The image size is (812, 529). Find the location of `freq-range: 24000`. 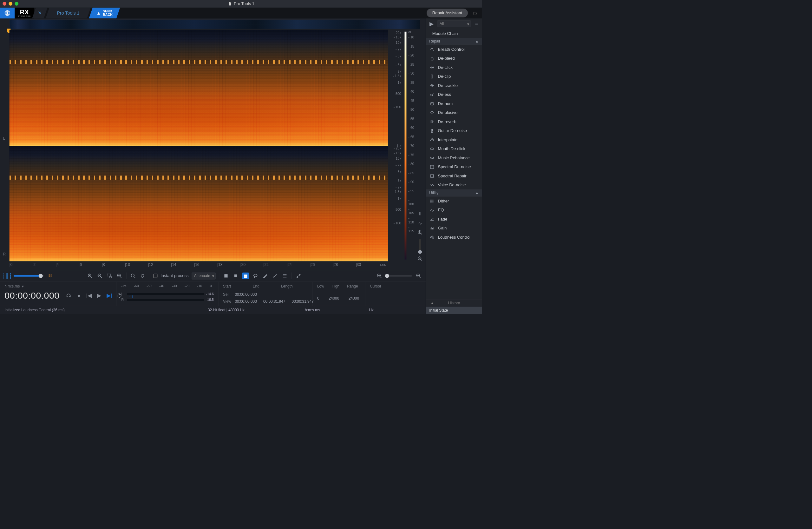

freq-range: 24000 is located at coordinates (354, 298).